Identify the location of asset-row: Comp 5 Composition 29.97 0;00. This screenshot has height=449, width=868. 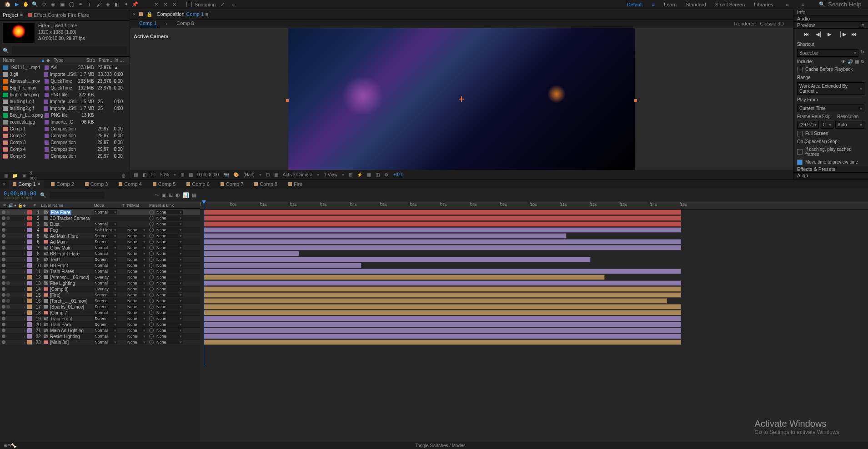
(65, 156).